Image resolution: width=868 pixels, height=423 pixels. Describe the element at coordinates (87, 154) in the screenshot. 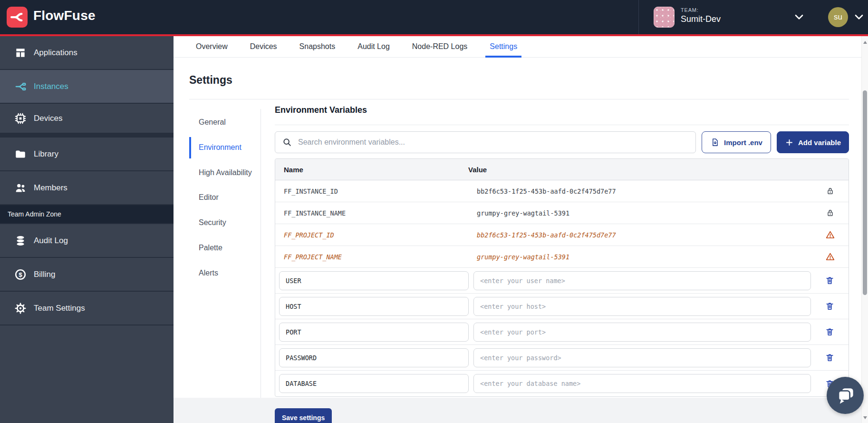

I see `sidebar-item: Library` at that location.